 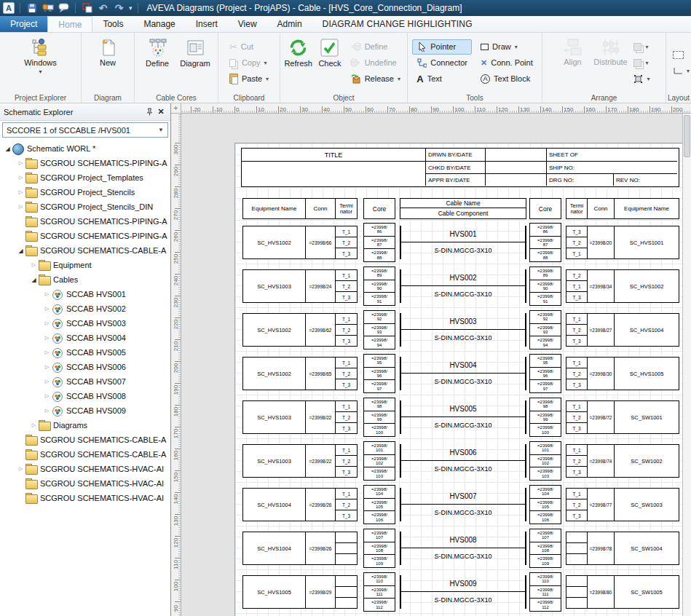 What do you see at coordinates (249, 79) in the screenshot?
I see `paste-button: Paste ▾` at bounding box center [249, 79].